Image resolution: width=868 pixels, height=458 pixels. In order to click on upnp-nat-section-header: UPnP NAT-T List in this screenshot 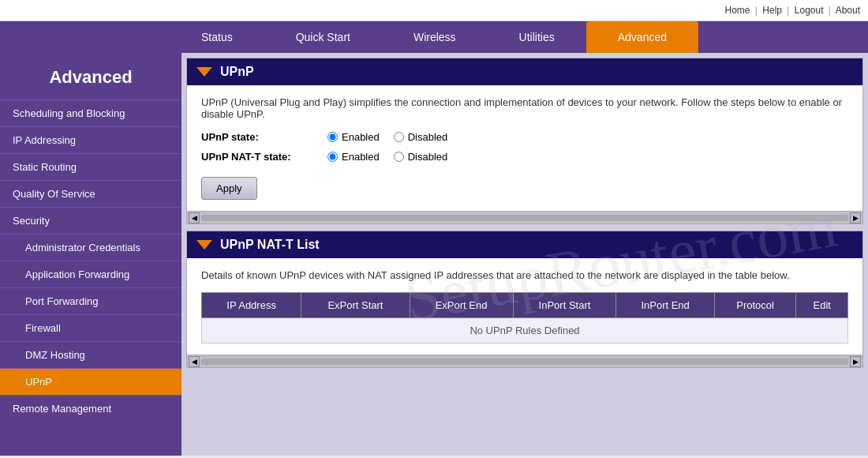, I will do `click(525, 245)`.